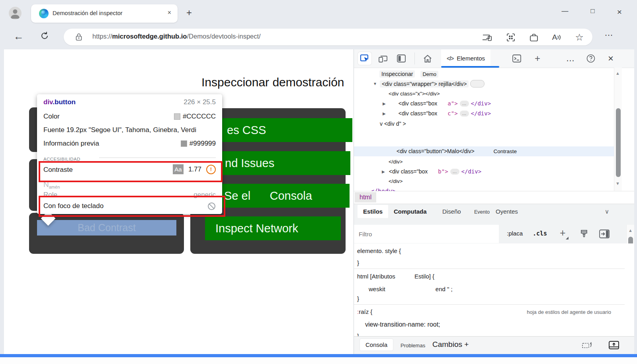 Image resolution: width=637 pixels, height=364 pixels. What do you see at coordinates (534, 37) in the screenshot?
I see `workspaces-briefcase-icon` at bounding box center [534, 37].